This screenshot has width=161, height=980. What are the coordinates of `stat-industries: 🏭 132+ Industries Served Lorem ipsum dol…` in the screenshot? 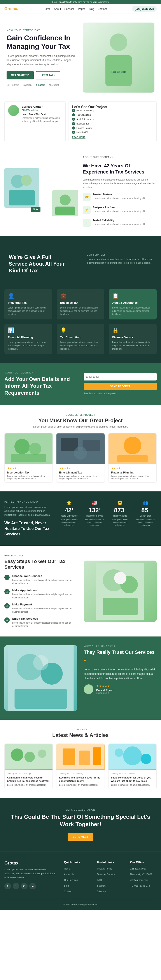 It's located at (95, 519).